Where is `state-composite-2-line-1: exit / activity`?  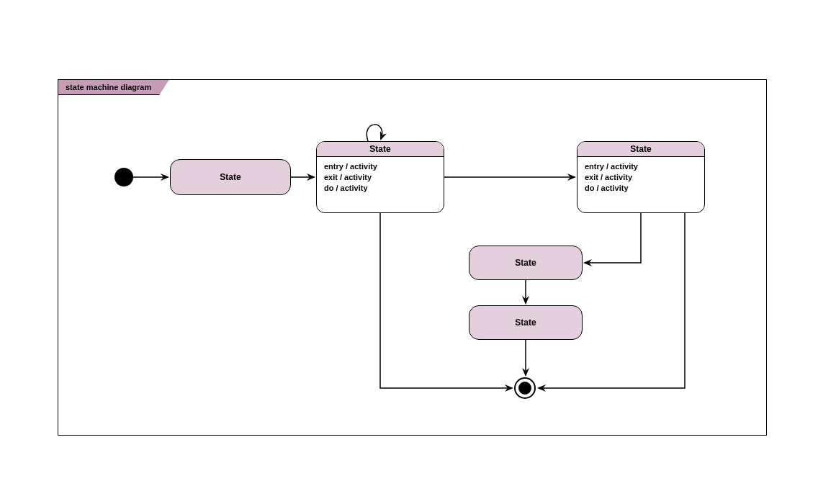 state-composite-2-line-1: exit / activity is located at coordinates (641, 177).